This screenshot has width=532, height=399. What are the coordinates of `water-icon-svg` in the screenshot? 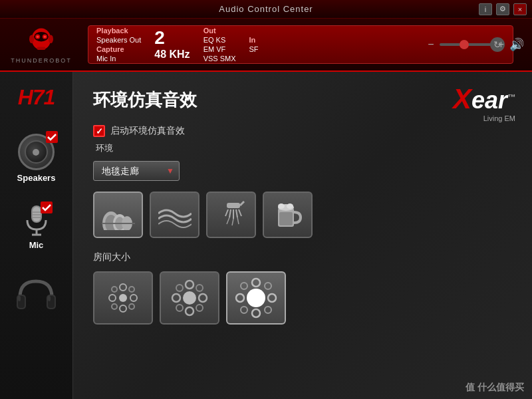 It's located at (175, 215).